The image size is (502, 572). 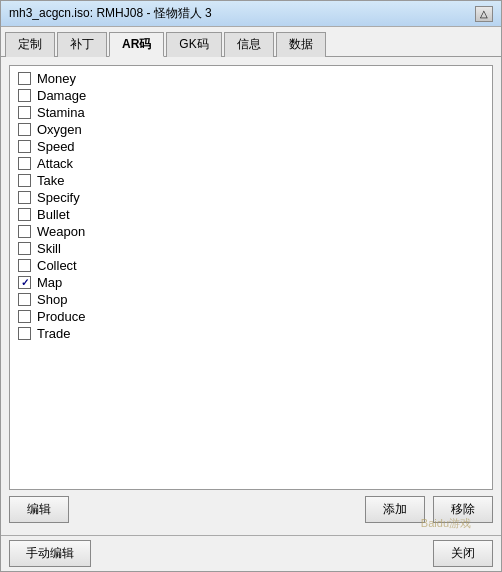 What do you see at coordinates (251, 78) in the screenshot?
I see `list-item: Money` at bounding box center [251, 78].